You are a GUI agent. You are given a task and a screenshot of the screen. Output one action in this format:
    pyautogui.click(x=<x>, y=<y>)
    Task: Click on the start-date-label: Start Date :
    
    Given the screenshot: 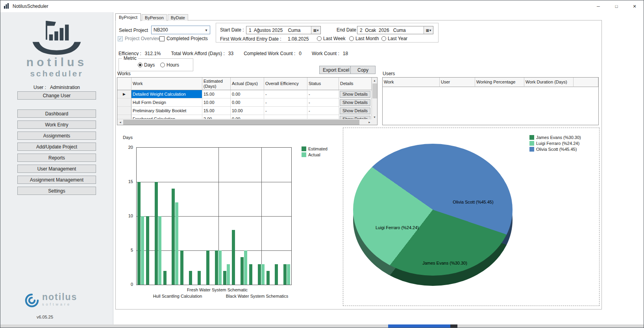 What is the action you would take?
    pyautogui.click(x=232, y=30)
    